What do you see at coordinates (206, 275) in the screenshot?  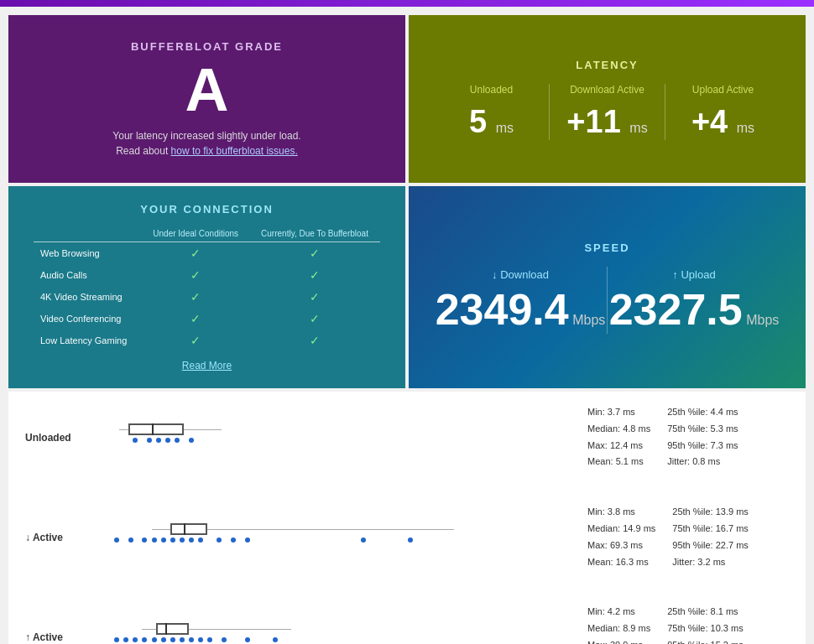 I see `connection-row: Audio Calls ✓ ✓` at bounding box center [206, 275].